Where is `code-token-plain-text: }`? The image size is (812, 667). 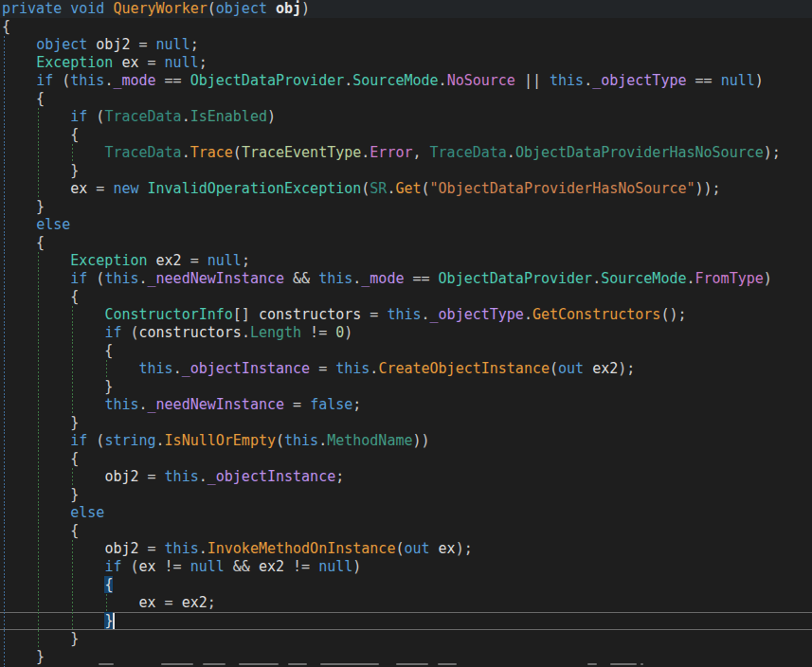 code-token-plain-text: } is located at coordinates (40, 423).